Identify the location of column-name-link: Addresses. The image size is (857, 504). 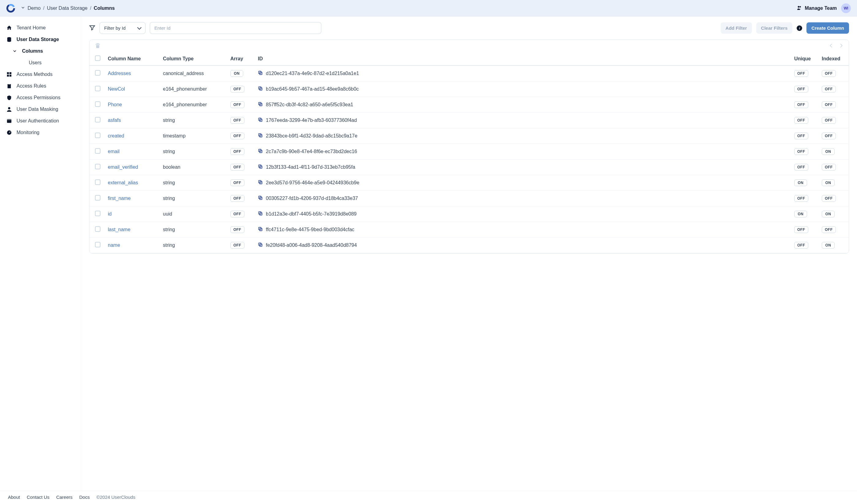
(119, 73).